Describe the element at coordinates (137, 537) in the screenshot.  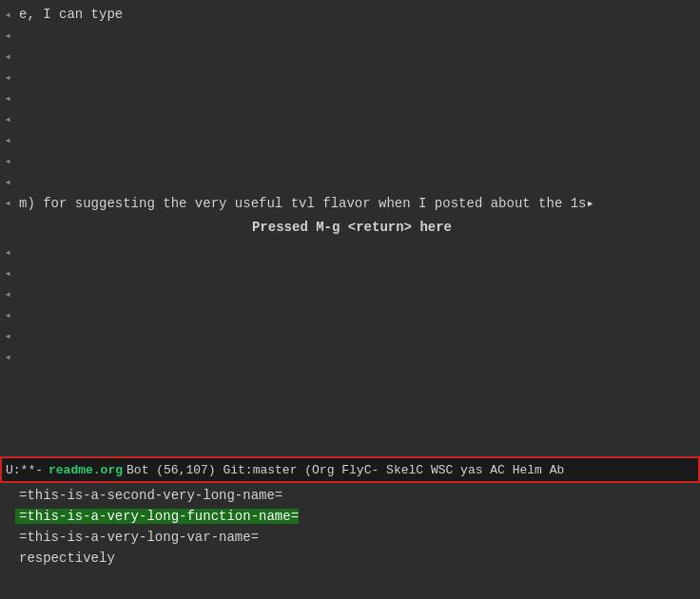
I see `completion-text: =this-is-a-very-long-var-name=` at that location.